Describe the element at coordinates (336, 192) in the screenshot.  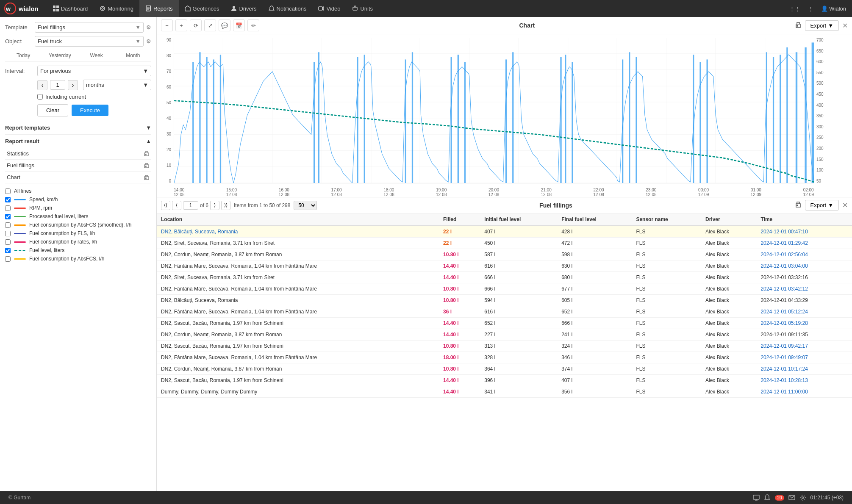
I see `xaxis-17: 17:0012-08` at that location.